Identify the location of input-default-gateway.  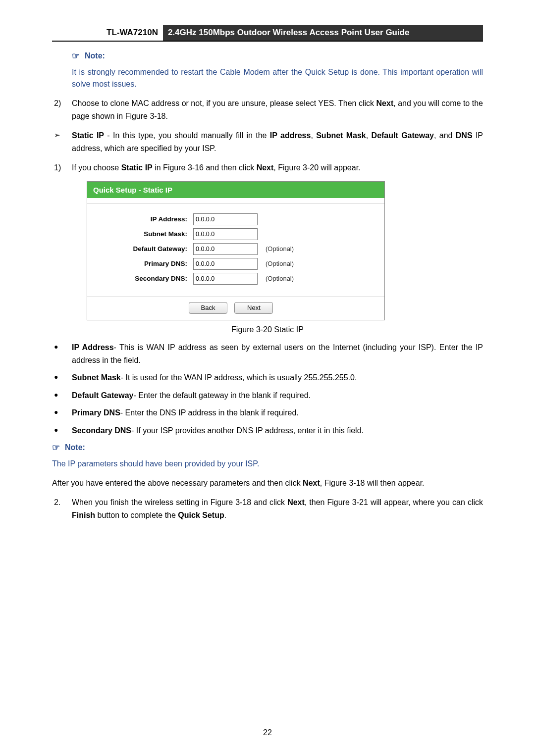
(225, 249).